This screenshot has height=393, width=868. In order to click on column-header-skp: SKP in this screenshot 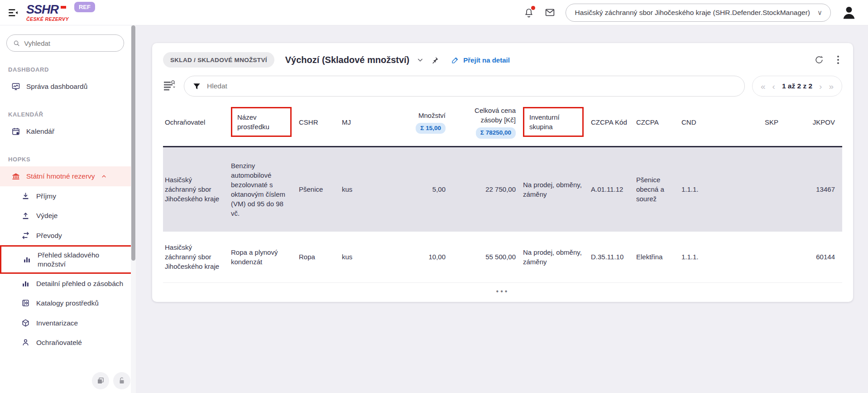, I will do `click(752, 122)`.